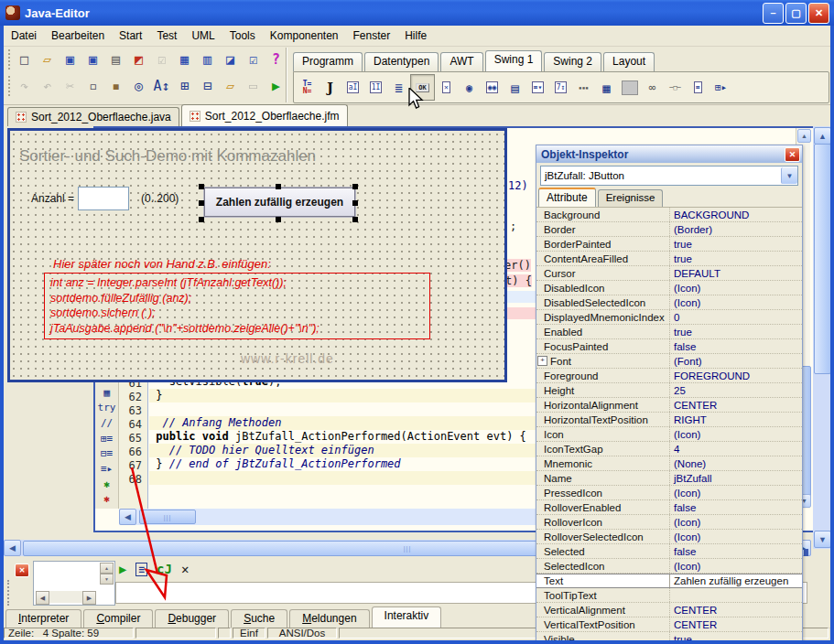 The width and height of the screenshot is (834, 644). I want to click on paste-icon: ▪, so click(115, 86).